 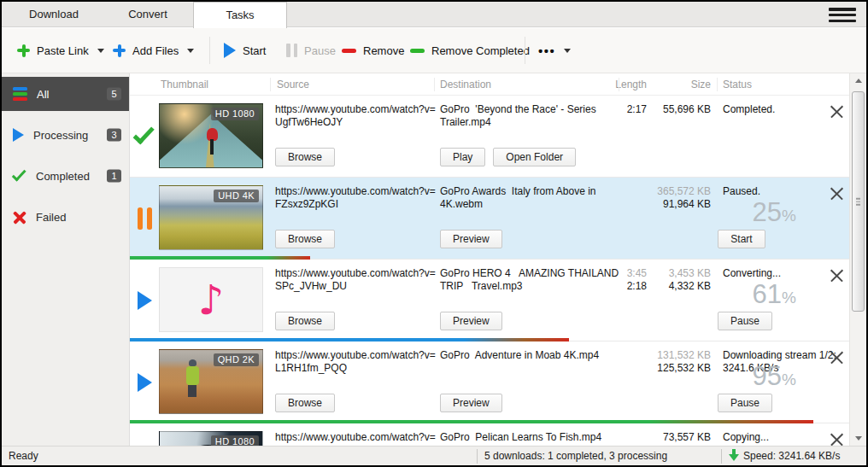 I want to click on count-badge: 3, so click(x=114, y=135).